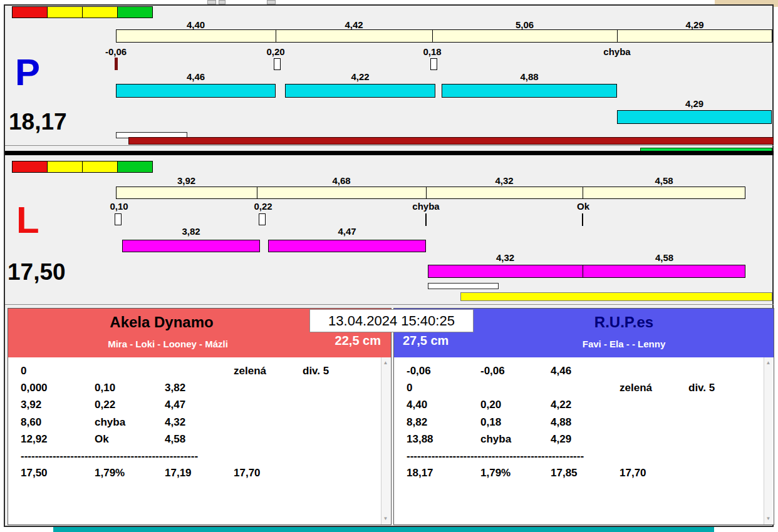 This screenshot has height=532, width=778. What do you see at coordinates (119, 207) in the screenshot?
I see `split-time-label: 0,10` at bounding box center [119, 207].